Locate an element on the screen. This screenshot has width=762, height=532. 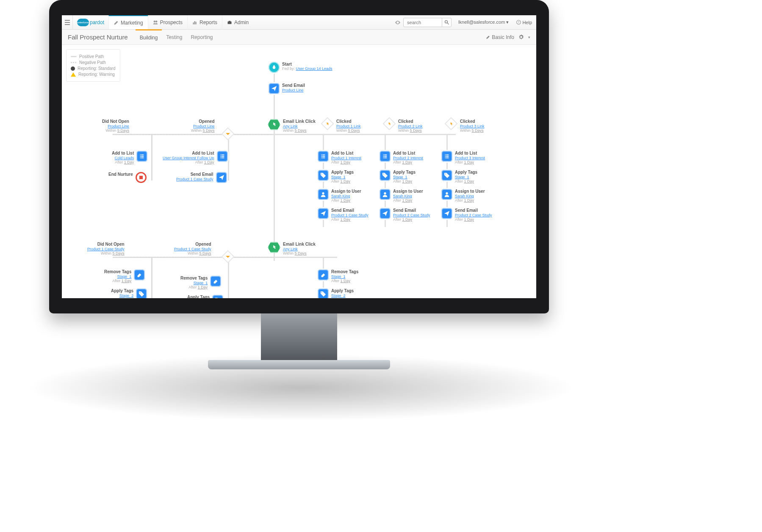
node-link: User Group 14 Leads is located at coordinates (314, 69).